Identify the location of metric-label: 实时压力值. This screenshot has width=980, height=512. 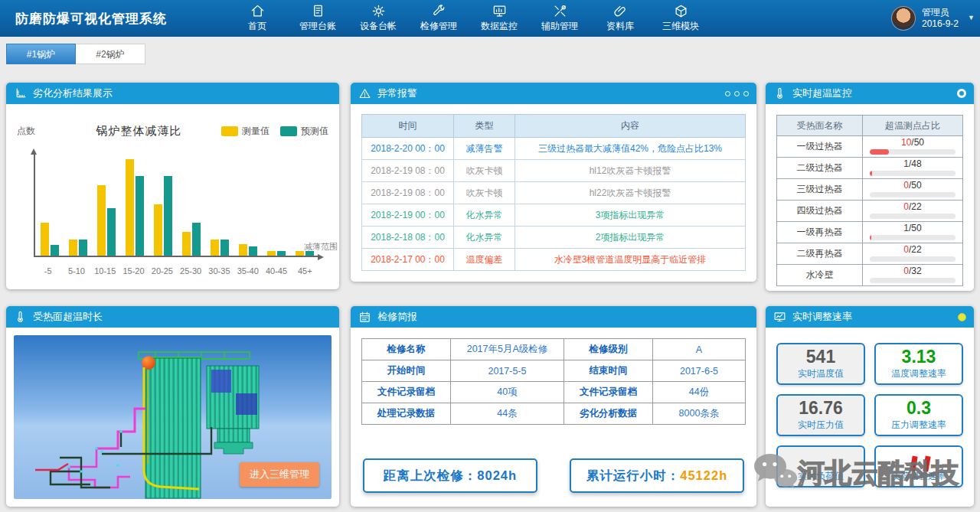
(821, 426).